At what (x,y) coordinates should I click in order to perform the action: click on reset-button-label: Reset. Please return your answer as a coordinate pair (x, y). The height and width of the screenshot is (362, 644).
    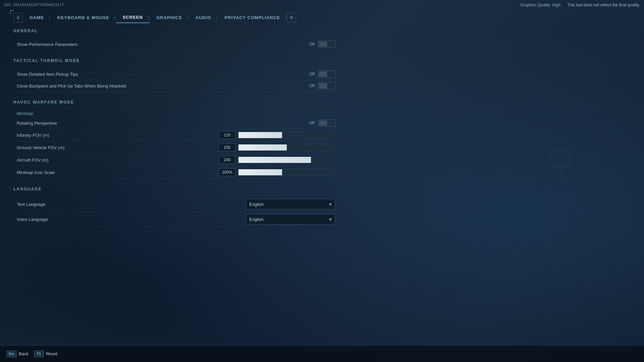
    Looking at the image, I should click on (52, 354).